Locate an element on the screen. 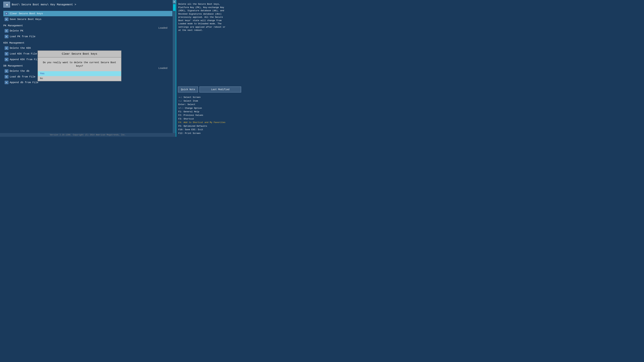 The image size is (644, 362). last-modified-button: Last Modified is located at coordinates (220, 89).